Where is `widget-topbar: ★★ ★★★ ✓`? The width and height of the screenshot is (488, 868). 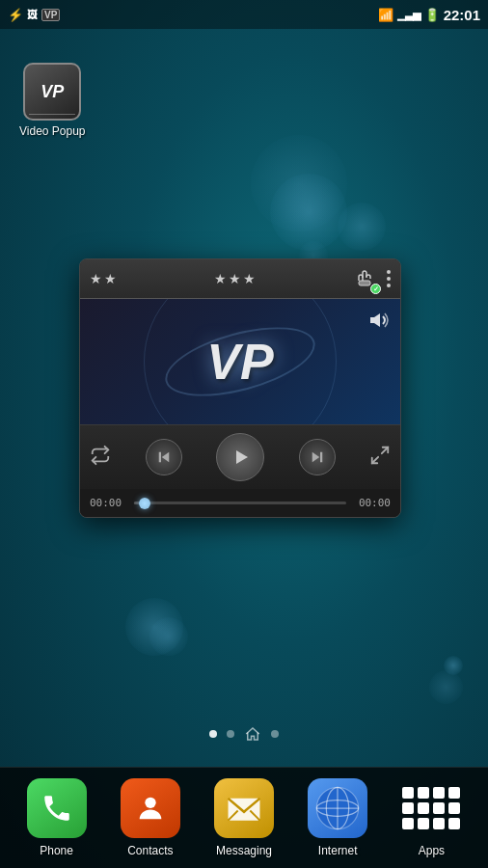 widget-topbar: ★★ ★★★ ✓ is located at coordinates (240, 280).